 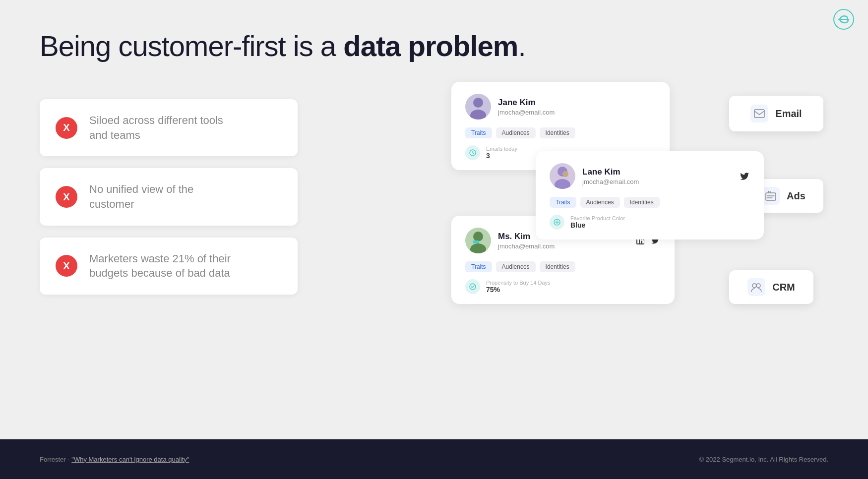 I want to click on list-item-text-2: No unified view of thecustomer, so click(x=141, y=196).